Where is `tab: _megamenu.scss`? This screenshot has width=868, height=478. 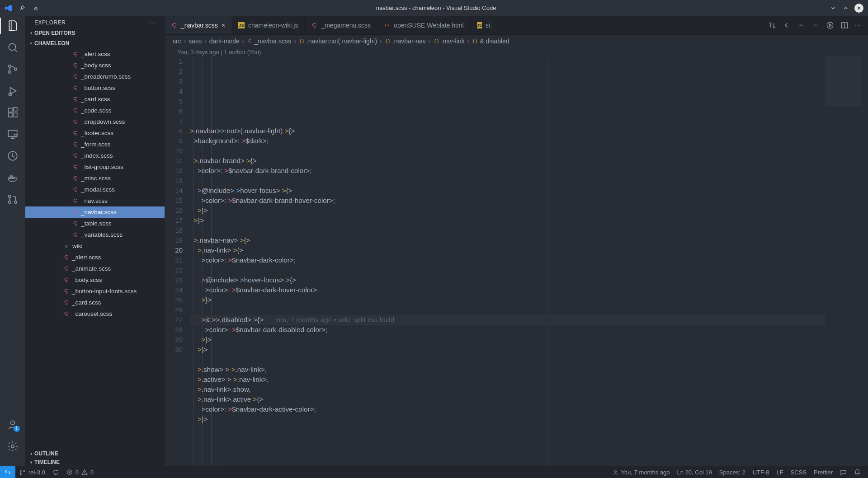 tab: _megamenu.scss is located at coordinates (341, 25).